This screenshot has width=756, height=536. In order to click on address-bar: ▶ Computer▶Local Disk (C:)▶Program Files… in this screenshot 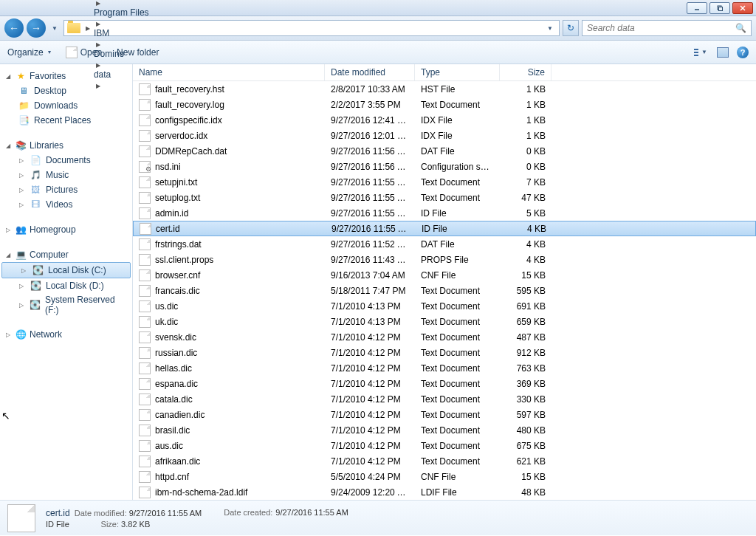, I will do `click(312, 28)`.